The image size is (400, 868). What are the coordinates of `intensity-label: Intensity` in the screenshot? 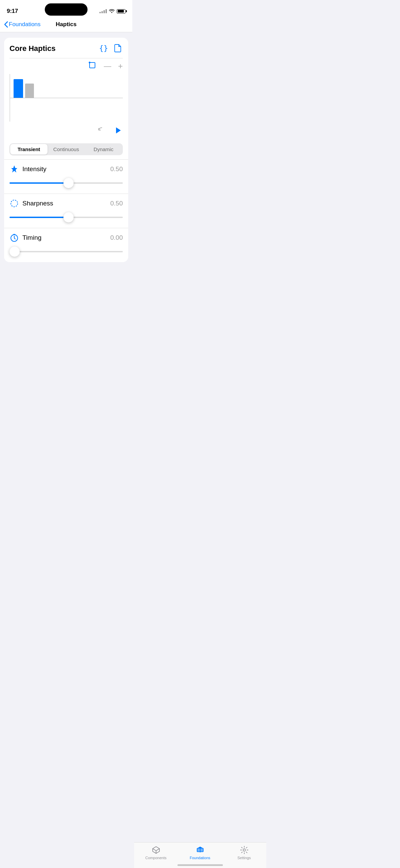 It's located at (35, 169).